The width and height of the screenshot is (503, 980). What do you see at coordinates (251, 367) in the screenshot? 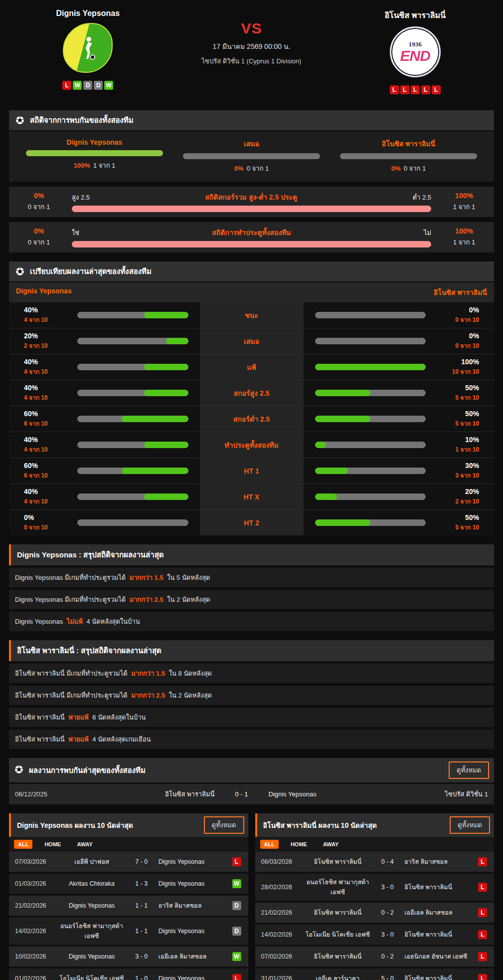
I see `comparison-row: 40%4 จาก 10แพ้100%10 จาก 10` at bounding box center [251, 367].